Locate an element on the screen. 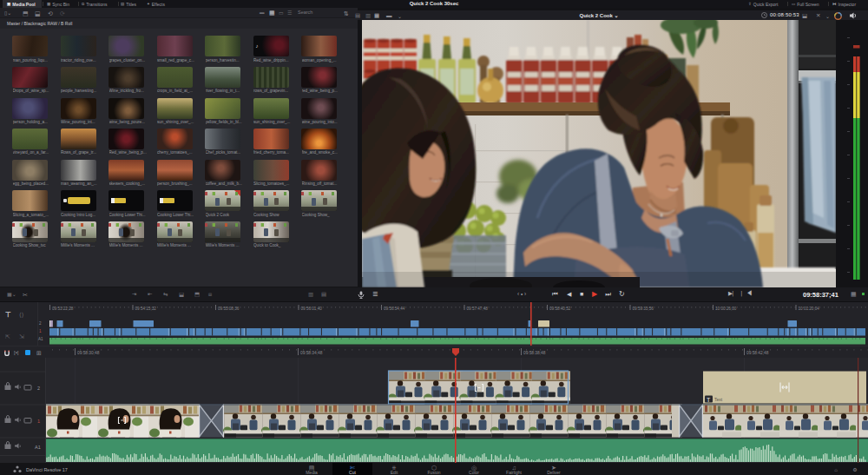 The width and height of the screenshot is (868, 475). svg-text: 09:56:01;40 is located at coordinates (312, 309).